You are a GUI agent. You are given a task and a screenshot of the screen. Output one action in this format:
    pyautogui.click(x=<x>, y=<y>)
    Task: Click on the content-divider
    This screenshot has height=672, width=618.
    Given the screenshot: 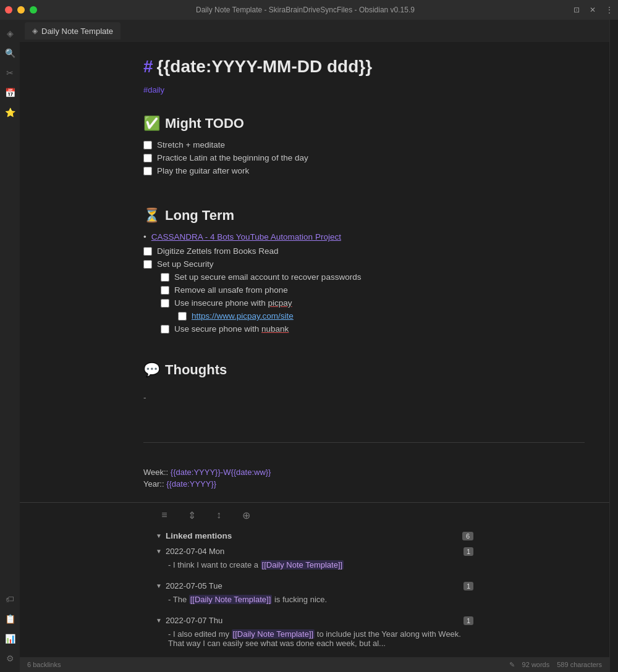 What is the action you would take?
    pyautogui.click(x=364, y=442)
    